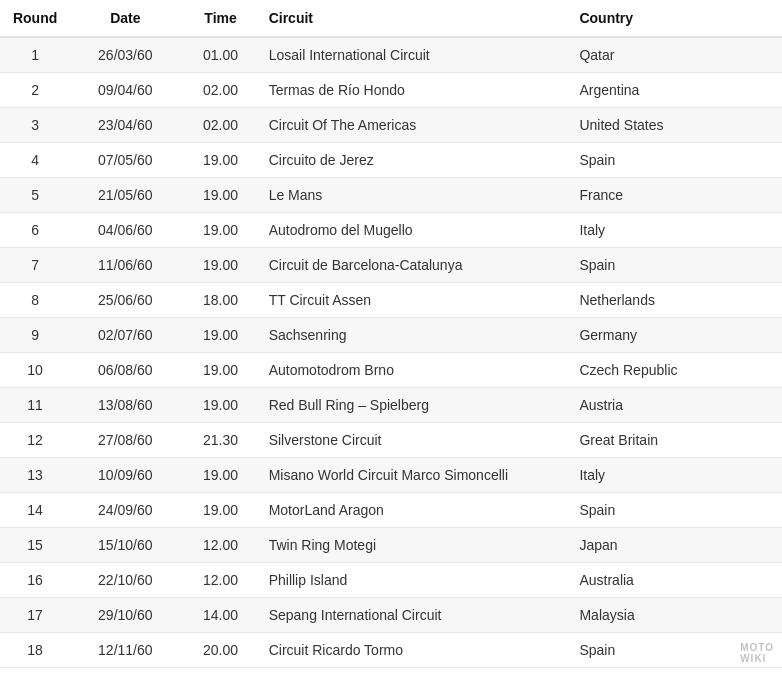 Image resolution: width=782 pixels, height=698 pixels. What do you see at coordinates (416, 336) in the screenshot?
I see `cell-circuit: Sachsenring` at bounding box center [416, 336].